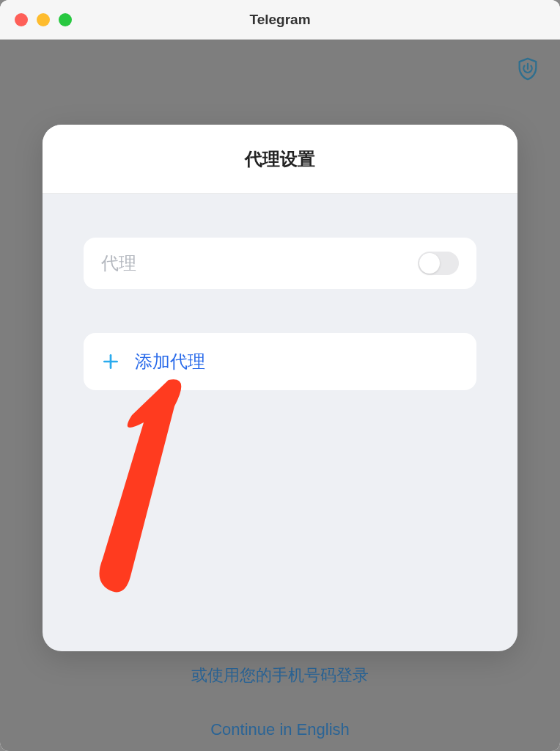  Describe the element at coordinates (119, 263) in the screenshot. I see `proxy-label: 代理` at that location.